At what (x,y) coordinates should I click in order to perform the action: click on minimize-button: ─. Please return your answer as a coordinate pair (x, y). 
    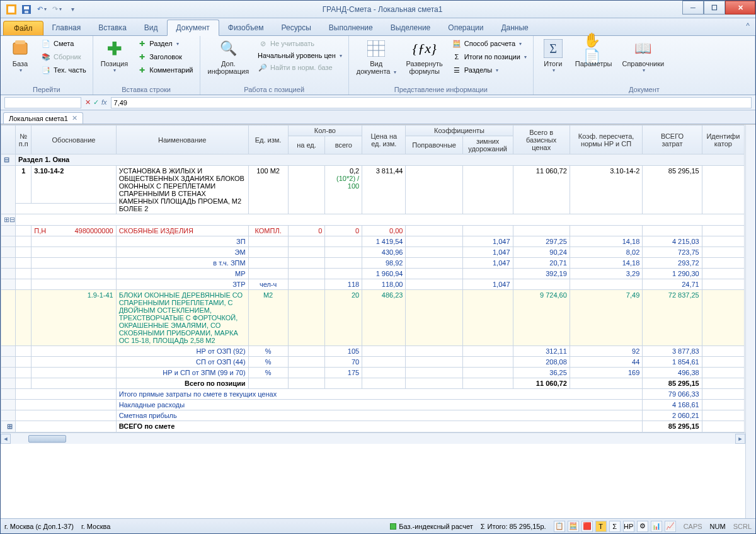
    Looking at the image, I should click on (693, 8).